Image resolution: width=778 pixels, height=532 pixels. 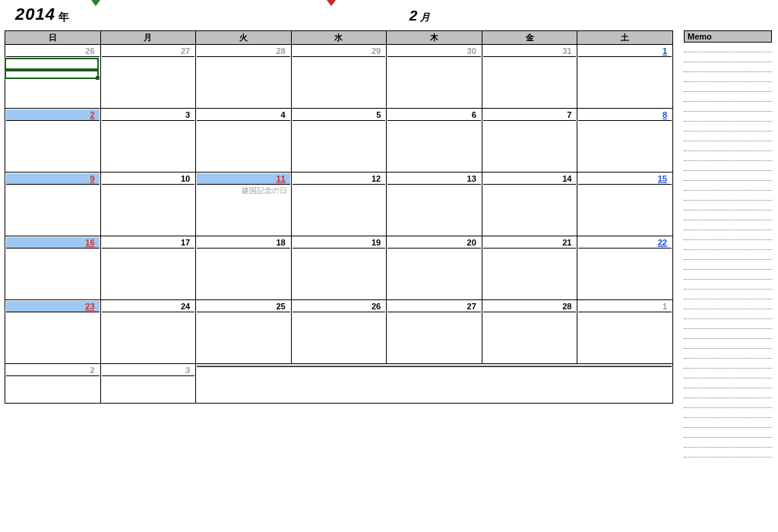 I want to click on day-cell: 22, so click(x=625, y=268).